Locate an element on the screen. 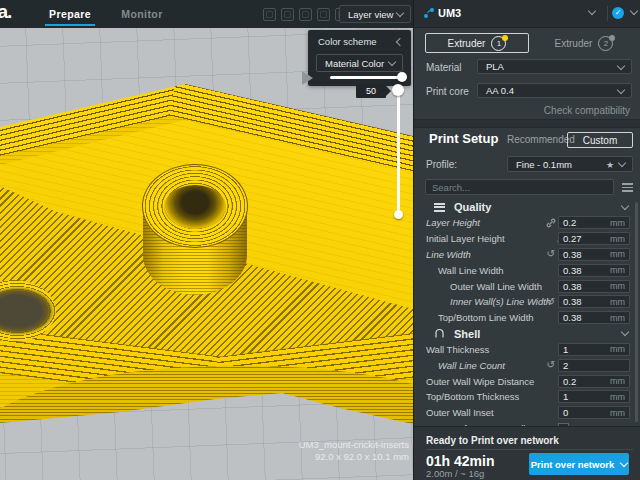 The image size is (640, 480). mode-custom-button: Custom is located at coordinates (600, 140).